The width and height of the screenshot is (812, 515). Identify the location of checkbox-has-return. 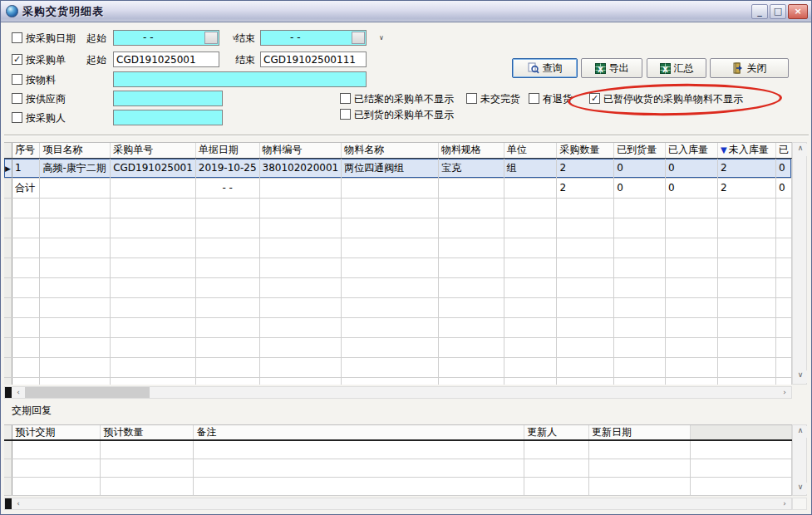
(534, 98).